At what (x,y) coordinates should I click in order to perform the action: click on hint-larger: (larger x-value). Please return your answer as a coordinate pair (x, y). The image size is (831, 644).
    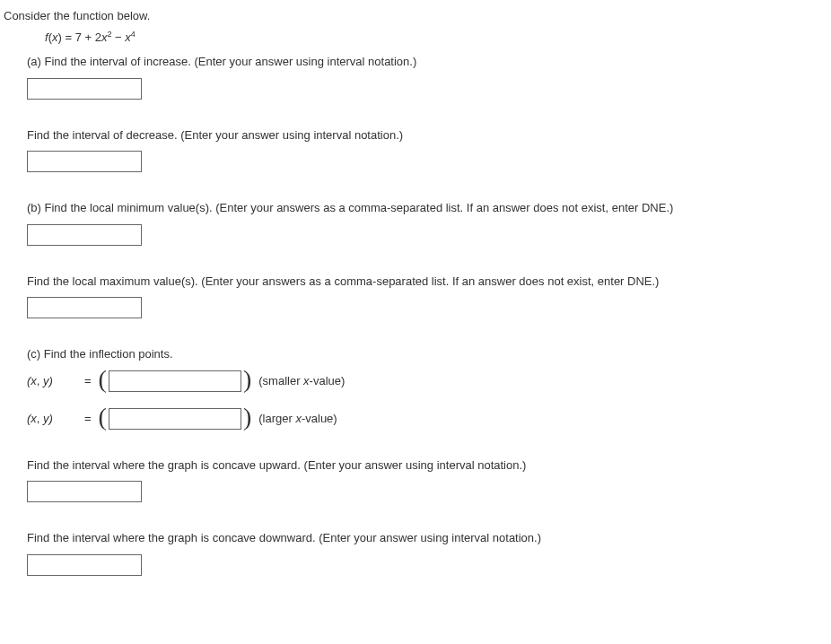
    Looking at the image, I should click on (298, 419).